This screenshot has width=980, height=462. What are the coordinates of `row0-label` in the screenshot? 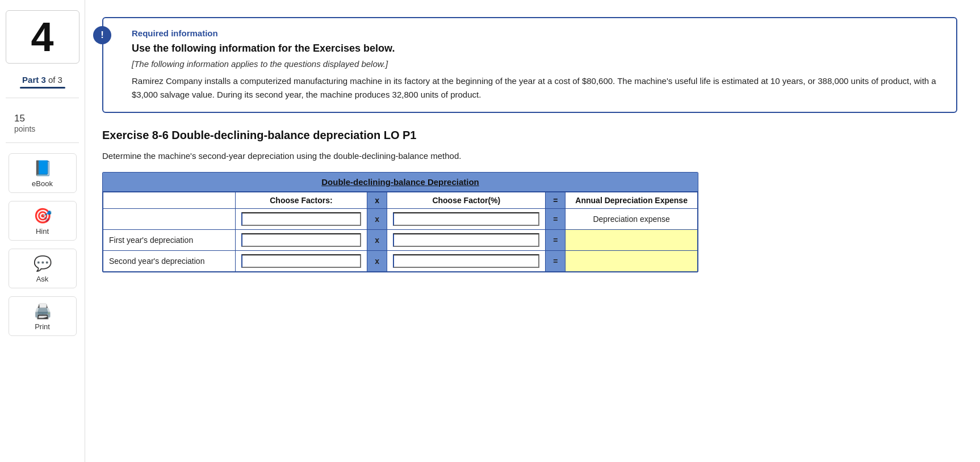 It's located at (169, 219).